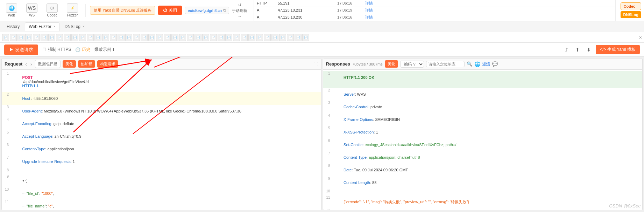  I want to click on request-line-4: 4 Accept-Encoding: gzip, deflate, so click(162, 124).